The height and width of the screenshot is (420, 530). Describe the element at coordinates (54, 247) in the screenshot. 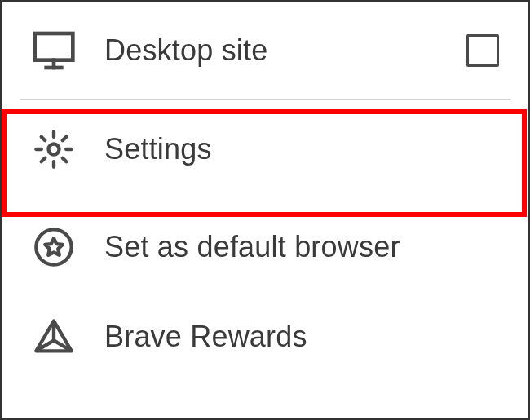

I see `star-icon` at that location.